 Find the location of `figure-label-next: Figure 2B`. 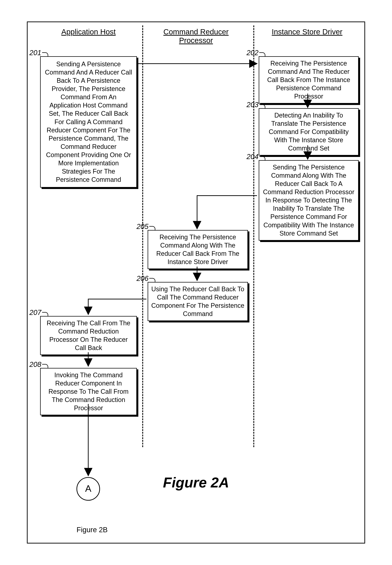

figure-label-next: Figure 2B is located at coordinates (92, 530).